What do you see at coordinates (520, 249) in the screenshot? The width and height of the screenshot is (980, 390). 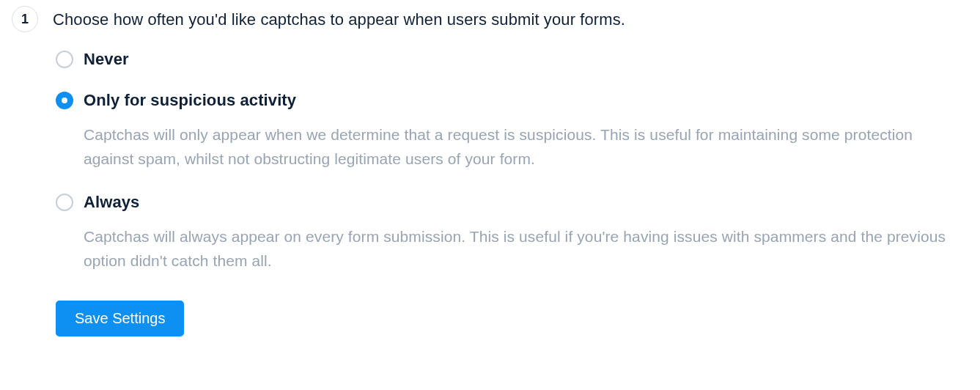 I see `option-always-desc: Captchas will always appear on every for…` at bounding box center [520, 249].